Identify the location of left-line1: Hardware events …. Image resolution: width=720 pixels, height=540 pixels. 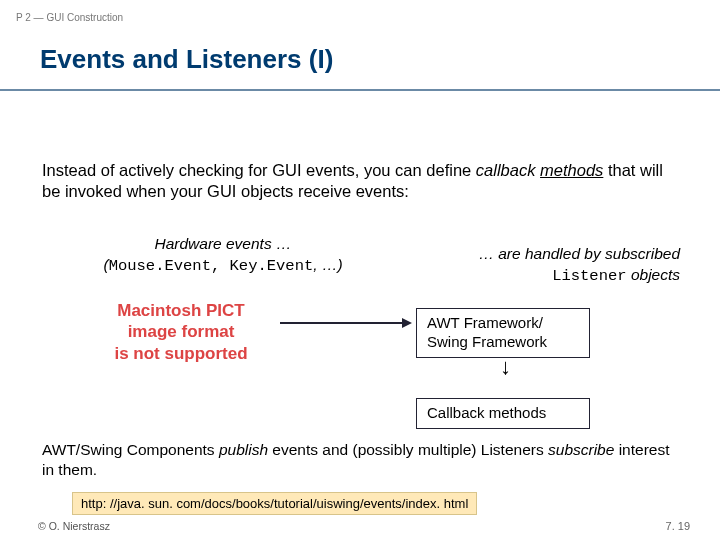
(223, 244).